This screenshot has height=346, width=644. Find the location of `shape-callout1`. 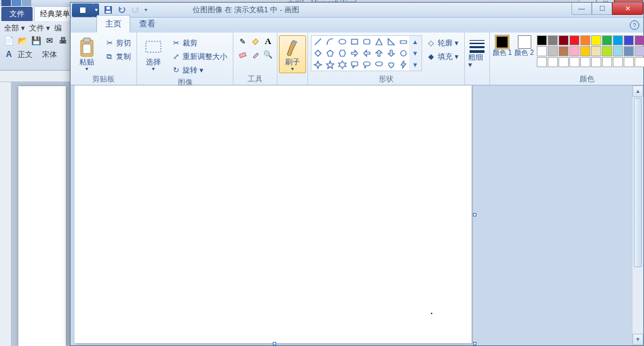

shape-callout1 is located at coordinates (354, 65).